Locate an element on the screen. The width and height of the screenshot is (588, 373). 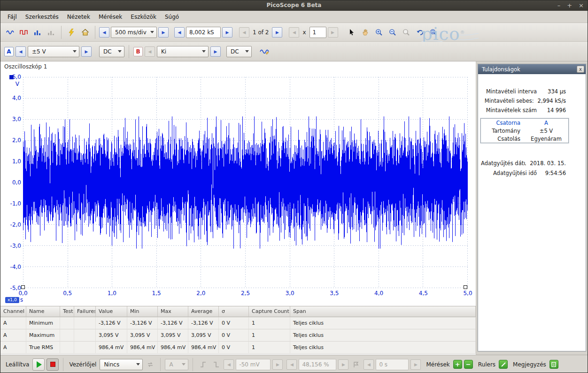
spectrum-view-button is located at coordinates (24, 32).